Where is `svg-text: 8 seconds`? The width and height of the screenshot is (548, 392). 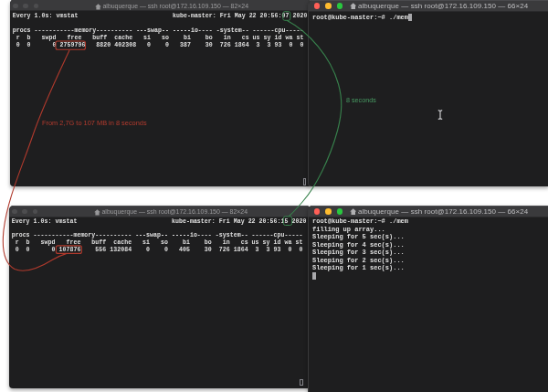 svg-text: 8 seconds is located at coordinates (362, 101).